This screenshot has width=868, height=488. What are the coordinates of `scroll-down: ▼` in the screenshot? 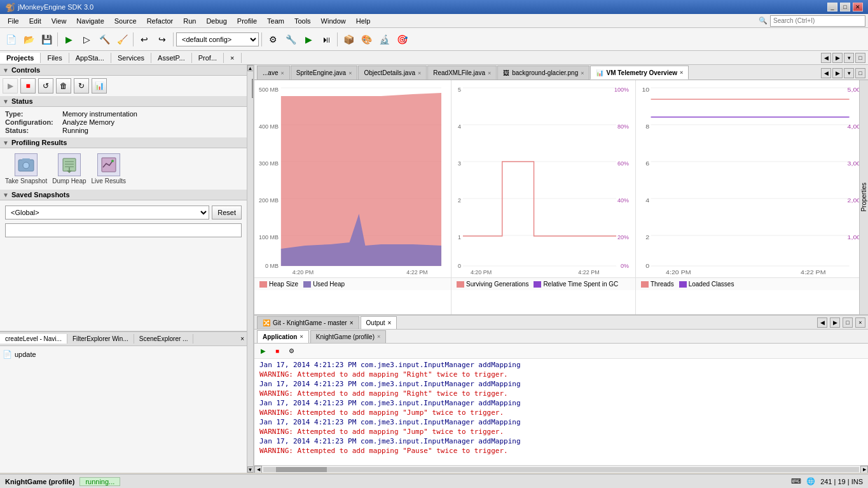 It's located at (251, 470).